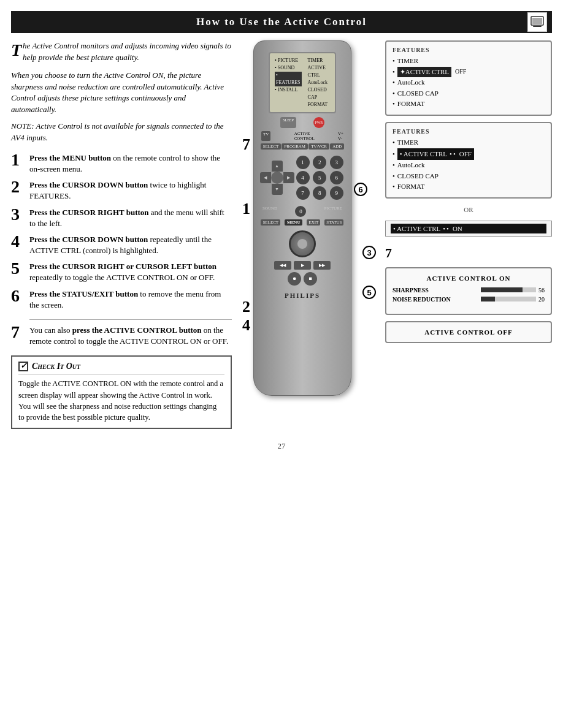 The width and height of the screenshot is (563, 728). Describe the element at coordinates (18, 187) in the screenshot. I see `step-2-number: 2` at that location.